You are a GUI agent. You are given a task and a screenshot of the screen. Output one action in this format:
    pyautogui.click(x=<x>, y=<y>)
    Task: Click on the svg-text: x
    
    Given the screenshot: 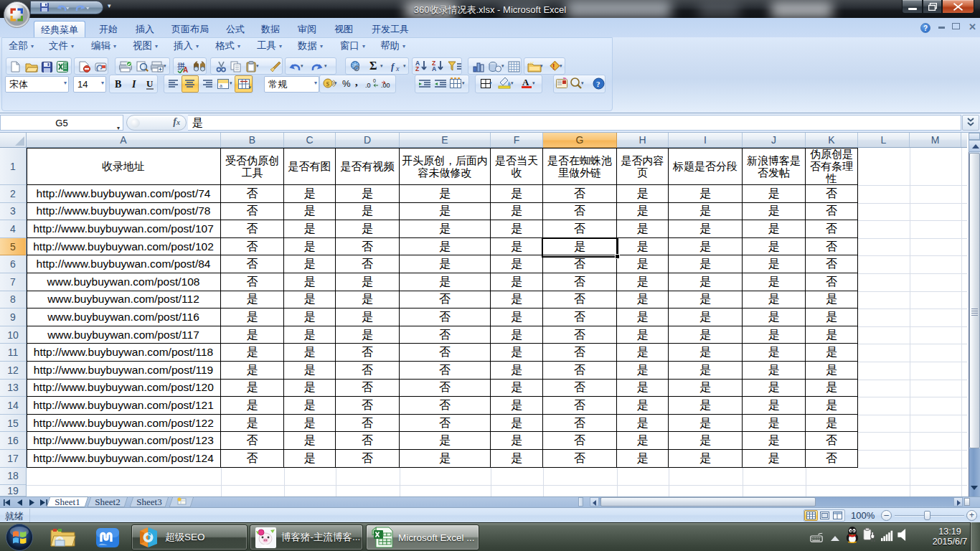 What is the action you would take?
    pyautogui.click(x=397, y=69)
    